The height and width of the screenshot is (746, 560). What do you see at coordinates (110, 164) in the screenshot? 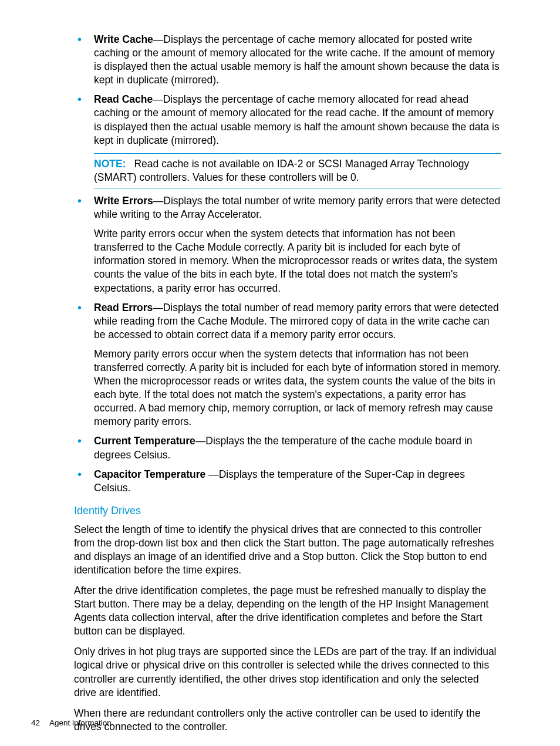
I see `note-label: NOTE:` at bounding box center [110, 164].